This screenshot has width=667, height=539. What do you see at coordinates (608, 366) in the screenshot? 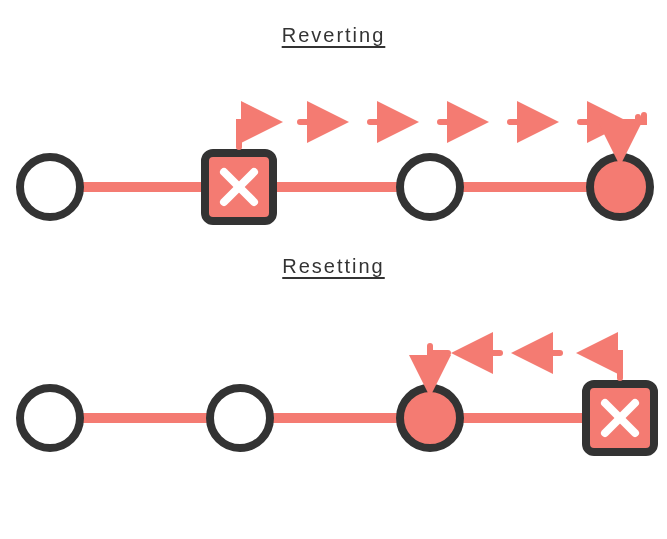
I see `arrow-up-left-icon` at bounding box center [608, 366].